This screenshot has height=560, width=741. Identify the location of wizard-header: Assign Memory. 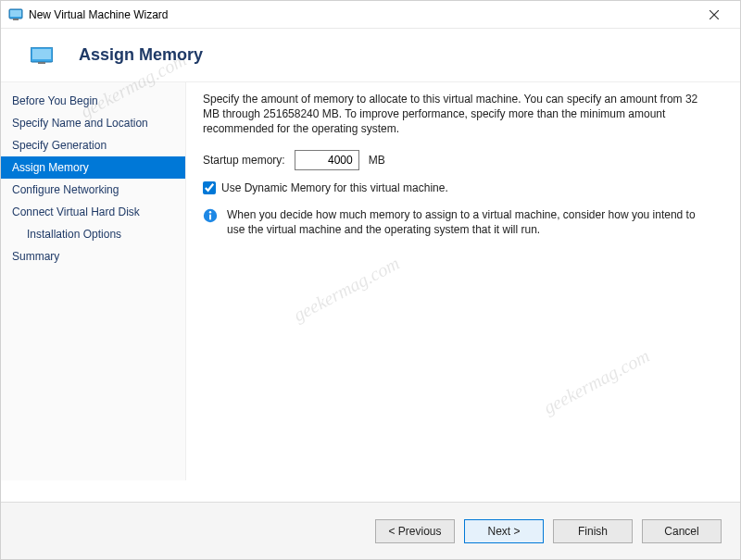
(370, 56).